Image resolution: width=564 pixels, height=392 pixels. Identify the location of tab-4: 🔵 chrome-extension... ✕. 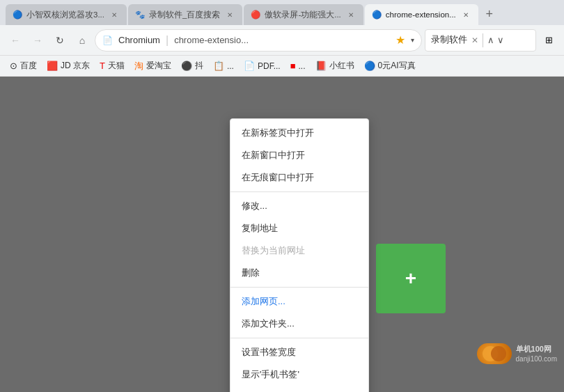
(422, 15).